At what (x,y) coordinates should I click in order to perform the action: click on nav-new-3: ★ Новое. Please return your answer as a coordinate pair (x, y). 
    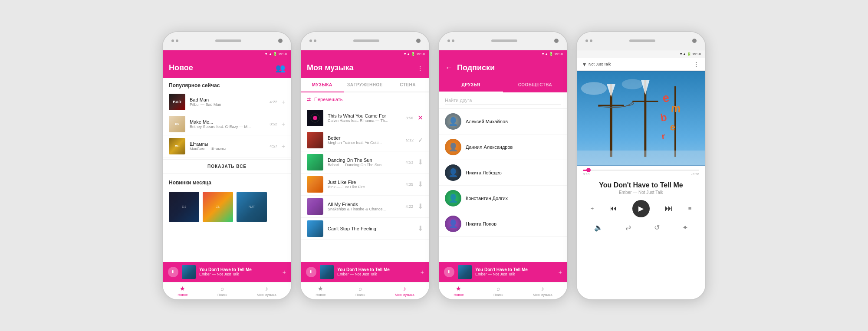
    Looking at the image, I should click on (458, 291).